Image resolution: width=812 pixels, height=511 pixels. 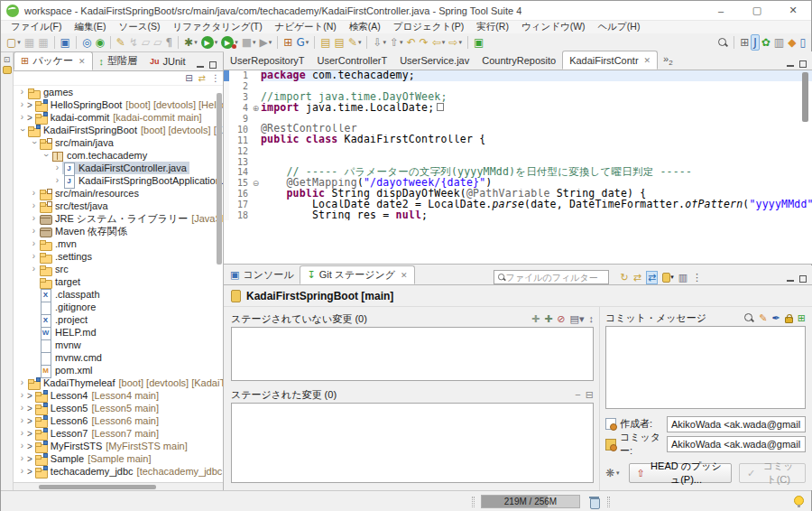 I want to click on spring-tools-button: ◎, so click(x=87, y=42).